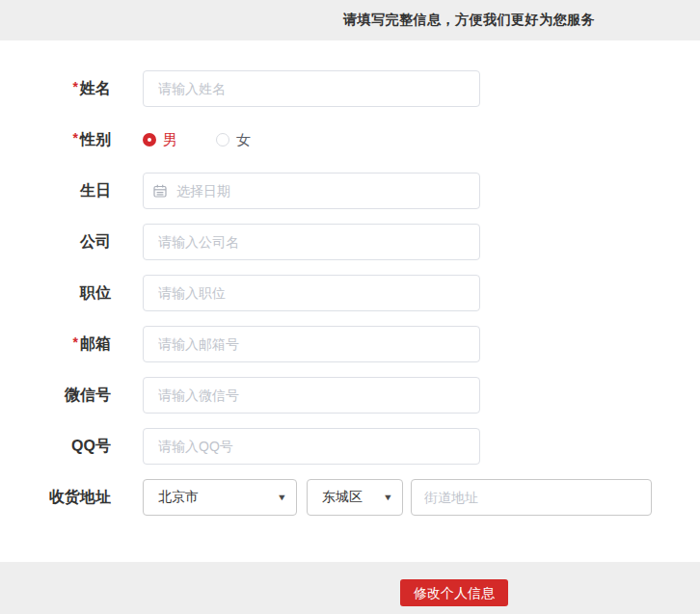 This screenshot has height=614, width=700. I want to click on form-row-birthday: 生日, so click(350, 191).